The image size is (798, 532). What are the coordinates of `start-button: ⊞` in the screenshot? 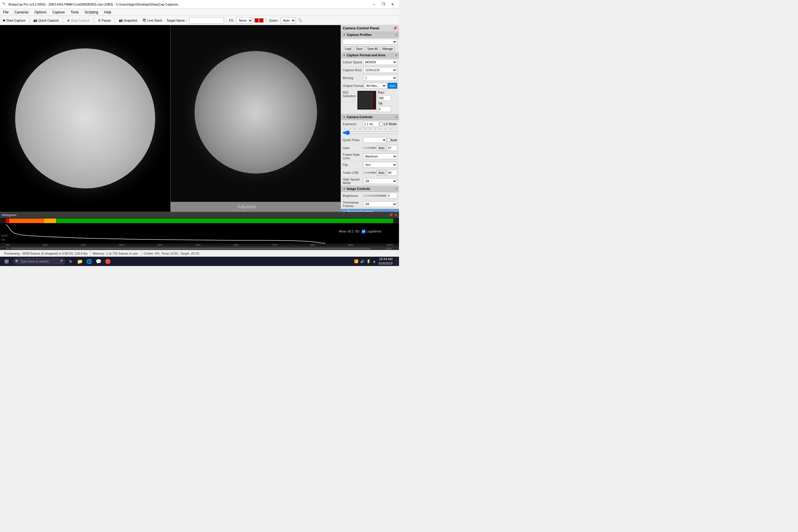 It's located at (6, 261).